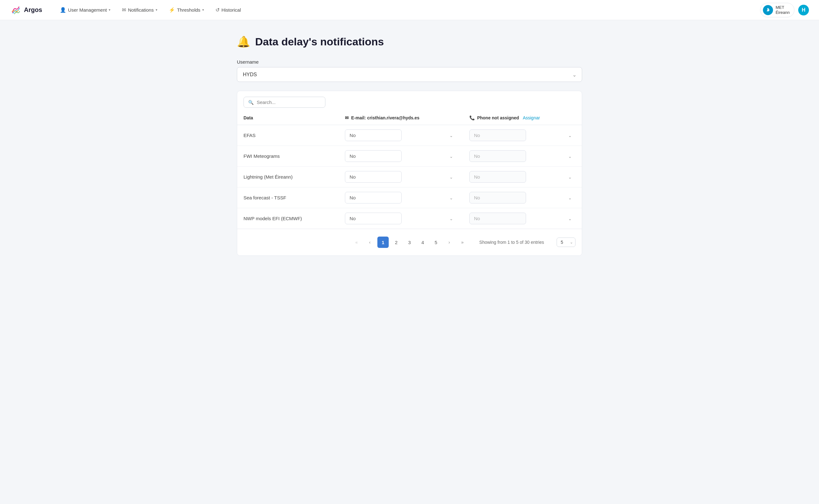 This screenshot has width=819, height=504. I want to click on phone-select-wrap-2: No Yes ⌄, so click(523, 177).